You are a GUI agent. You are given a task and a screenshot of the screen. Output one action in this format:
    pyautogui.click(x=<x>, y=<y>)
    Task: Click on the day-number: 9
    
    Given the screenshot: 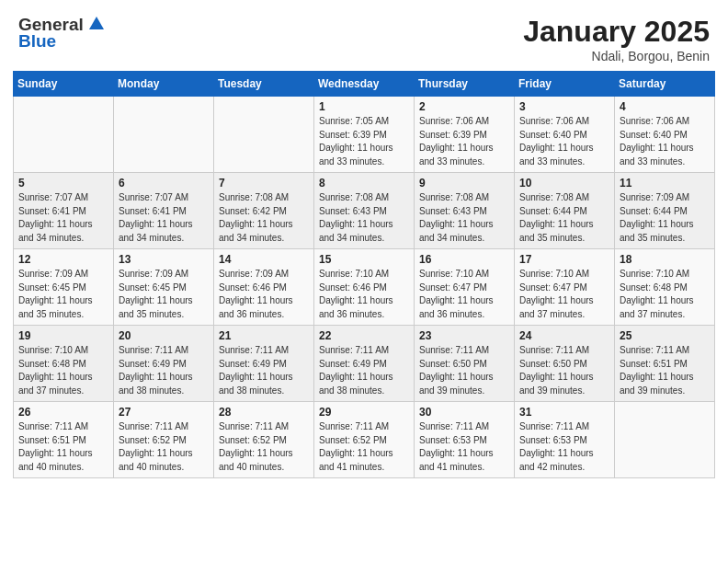 What is the action you would take?
    pyautogui.click(x=464, y=183)
    